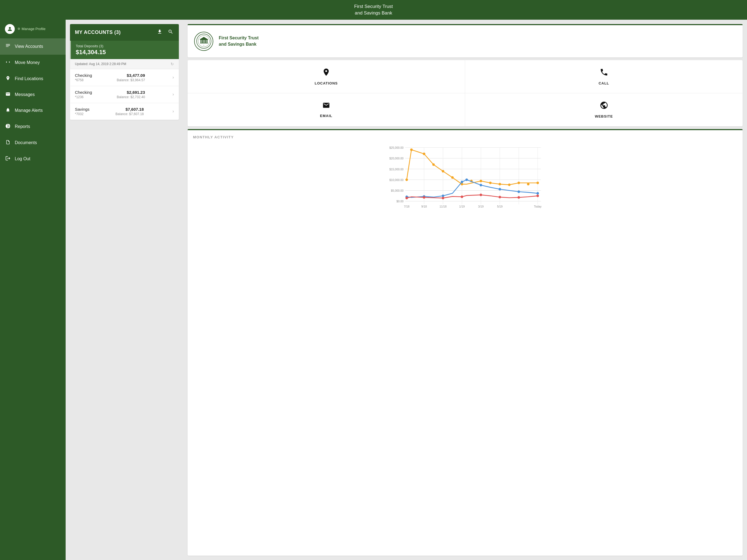  I want to click on account-main-amount: $3,477.09, so click(131, 75).